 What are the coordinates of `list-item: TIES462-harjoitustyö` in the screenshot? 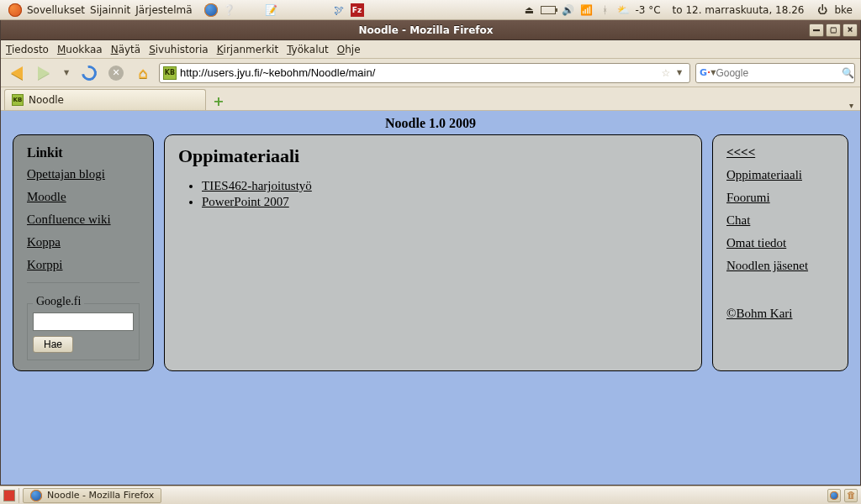 It's located at (445, 186).